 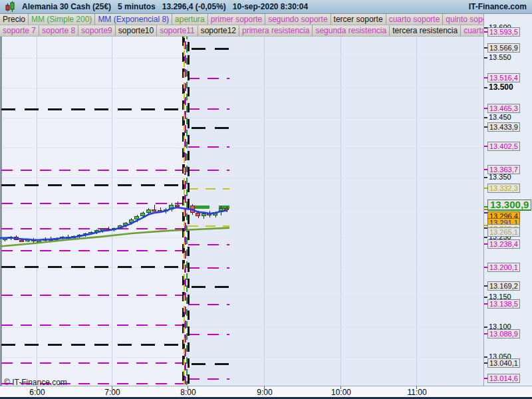 What do you see at coordinates (463, 19) in the screenshot?
I see `indicator-toggle-quinto-soporte: quinto soporte` at bounding box center [463, 19].